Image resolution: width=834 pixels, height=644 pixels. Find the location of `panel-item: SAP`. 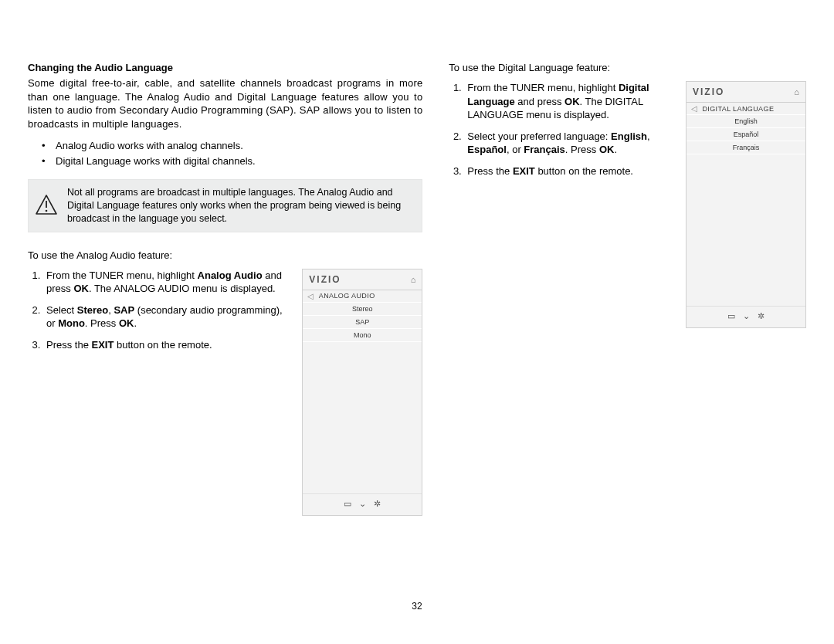

panel-item: SAP is located at coordinates (362, 323).